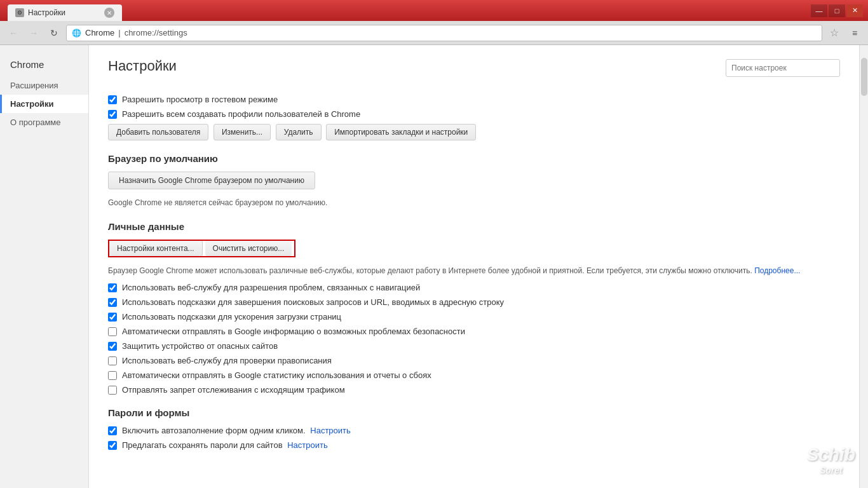  Describe the element at coordinates (242, 132) in the screenshot. I see `change-btn: Изменить...` at that location.